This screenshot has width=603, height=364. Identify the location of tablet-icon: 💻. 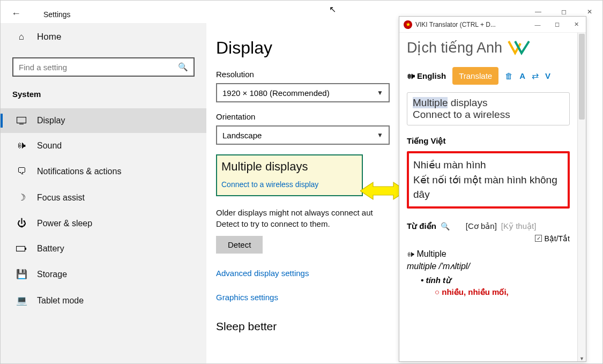
(21, 300).